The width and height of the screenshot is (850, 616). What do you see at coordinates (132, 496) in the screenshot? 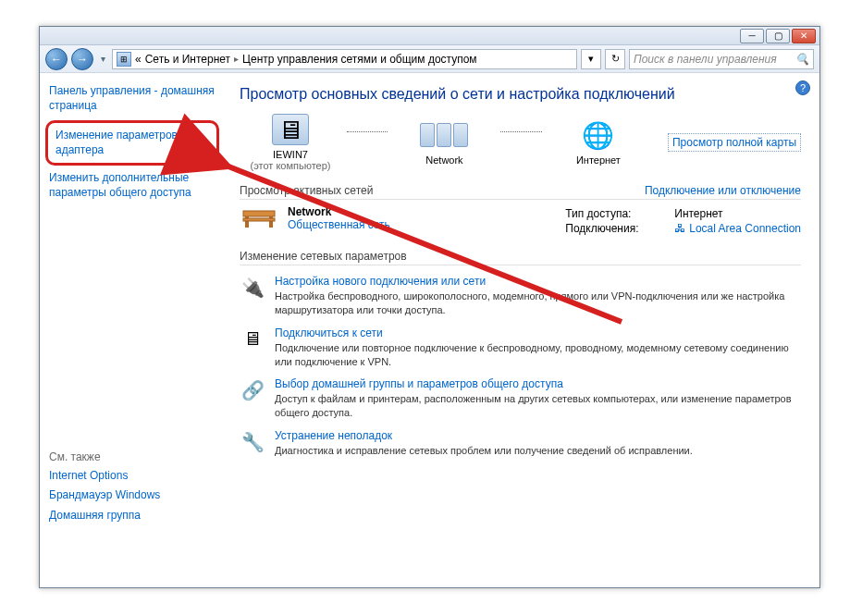
I see `see-also-firewall: Брандмауэр Windows` at bounding box center [132, 496].